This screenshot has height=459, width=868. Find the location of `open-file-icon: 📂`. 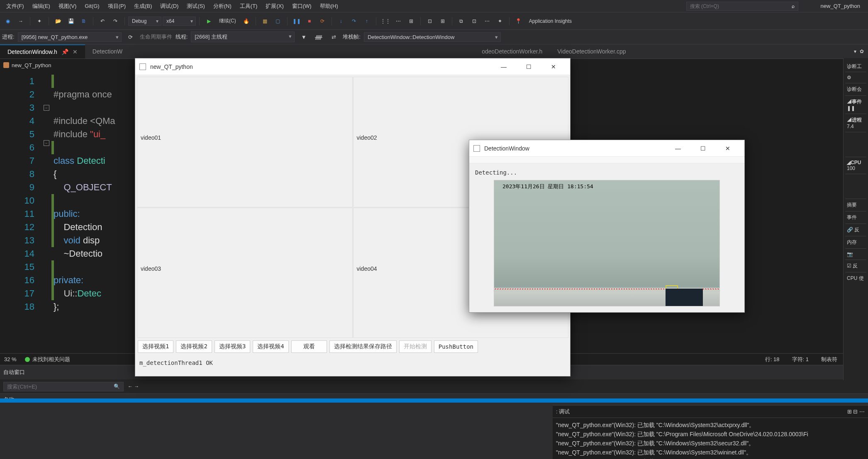

open-file-icon: 📂 is located at coordinates (58, 21).